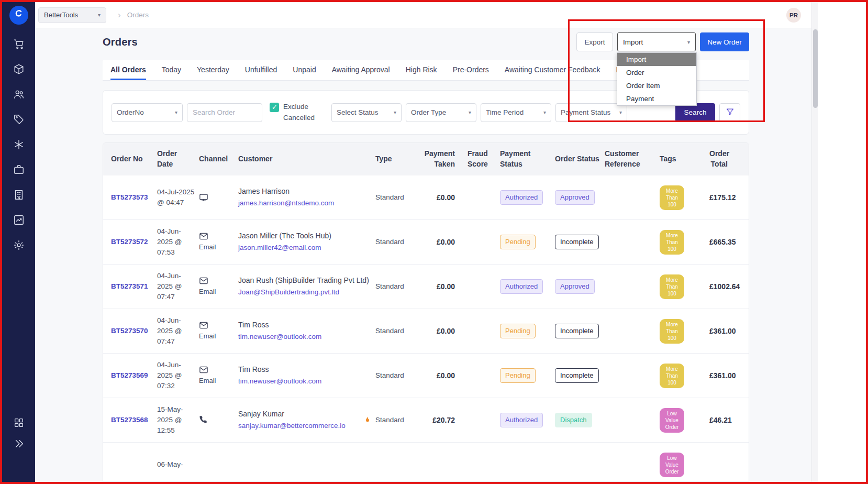  Describe the element at coordinates (225, 113) in the screenshot. I see `search-order-input` at that location.